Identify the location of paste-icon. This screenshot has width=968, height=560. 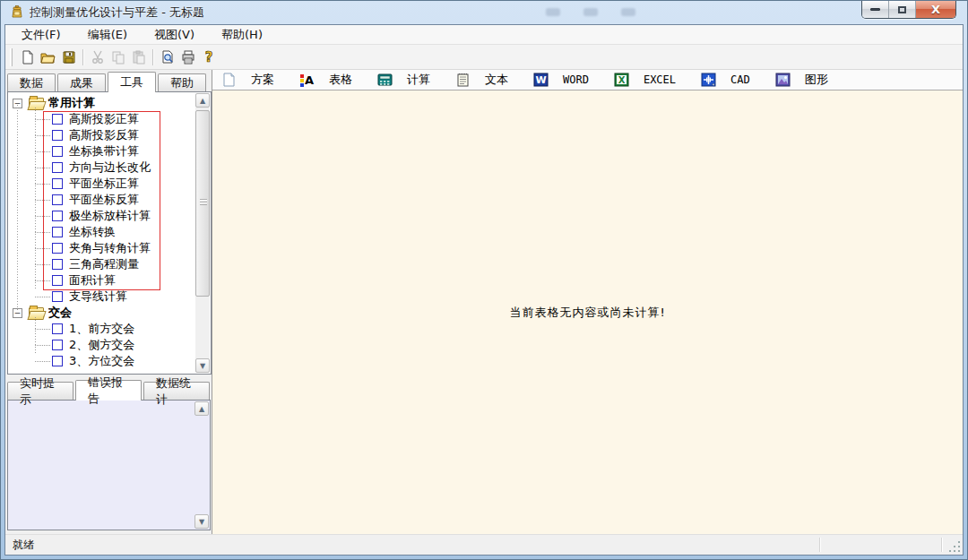
(139, 57).